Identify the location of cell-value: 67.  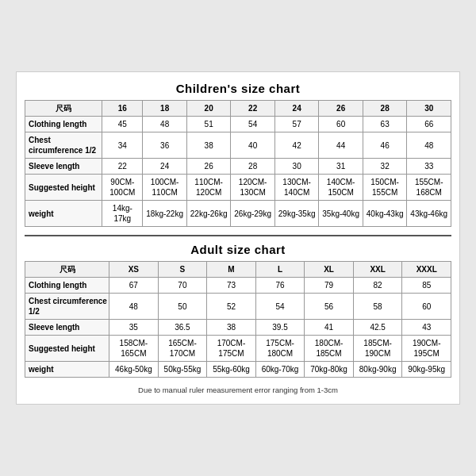
(134, 286).